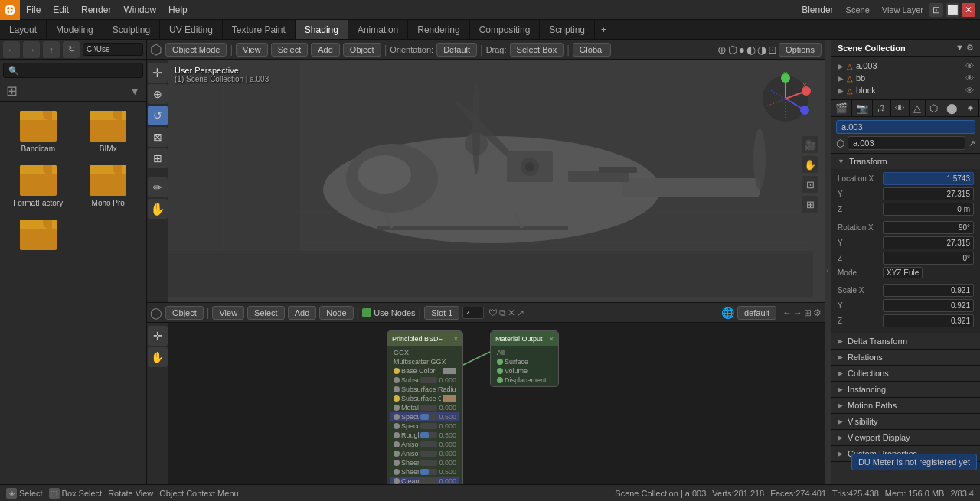 The image size is (980, 501). I want to click on back-btn: ←, so click(11, 50).